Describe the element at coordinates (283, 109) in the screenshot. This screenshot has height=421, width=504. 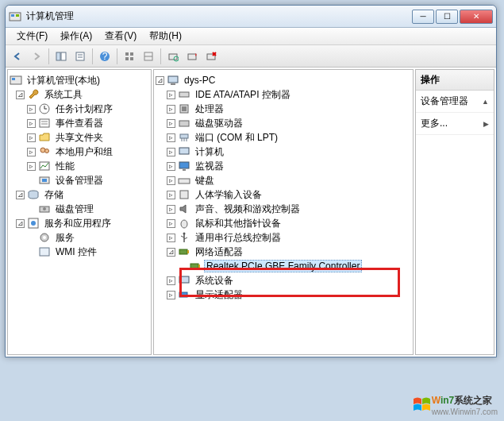
I see `device-cpu: ▹处理器` at that location.